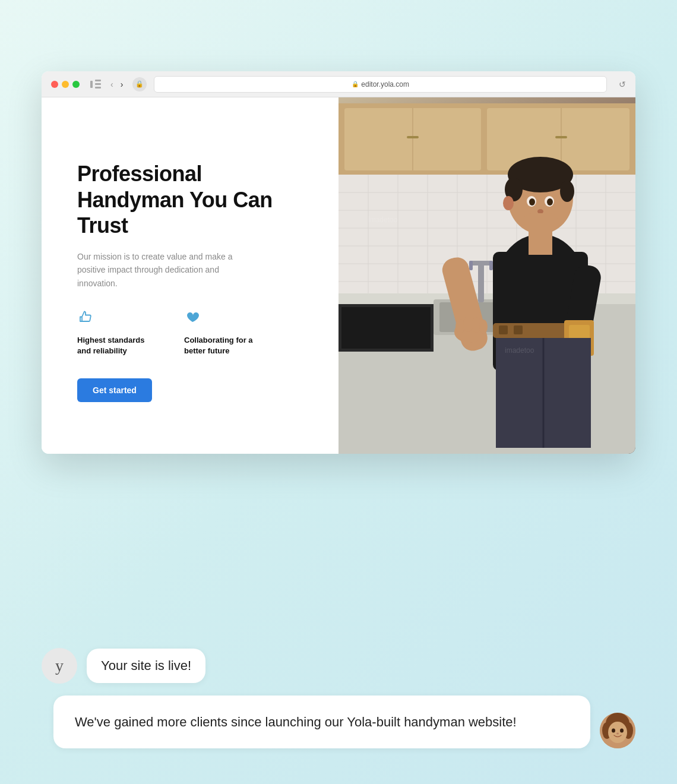 This screenshot has width=677, height=784. Describe the element at coordinates (65, 84) in the screenshot. I see `traffic-lights` at that location.